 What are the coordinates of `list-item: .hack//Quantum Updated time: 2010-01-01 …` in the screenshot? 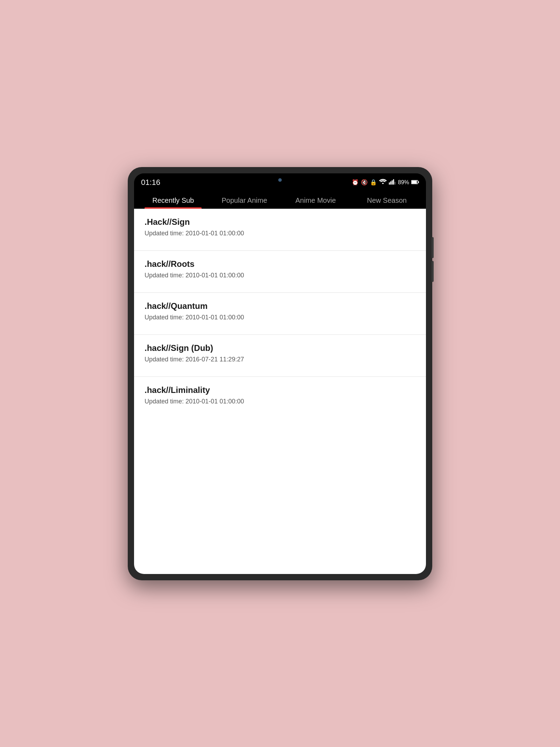 It's located at (280, 314).